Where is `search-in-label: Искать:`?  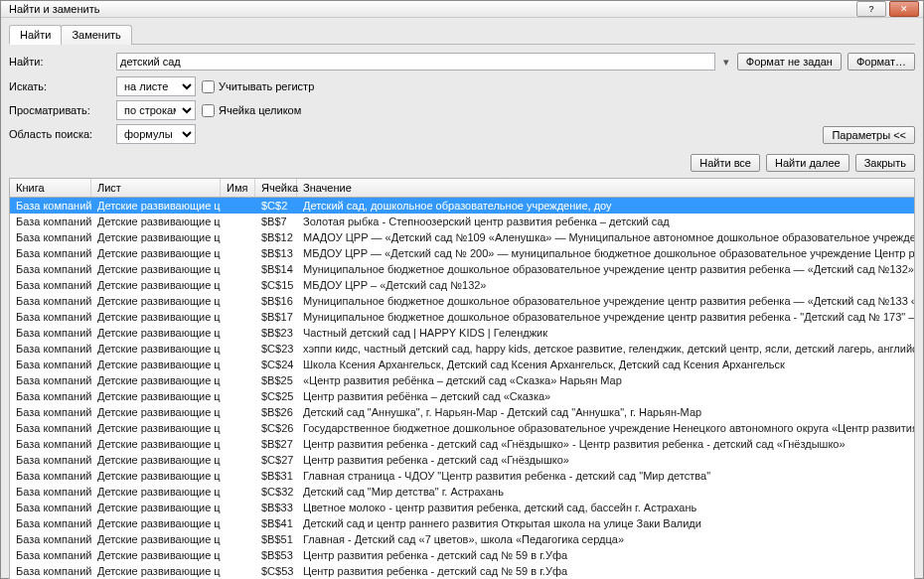
search-in-label: Искать: is located at coordinates (60, 86).